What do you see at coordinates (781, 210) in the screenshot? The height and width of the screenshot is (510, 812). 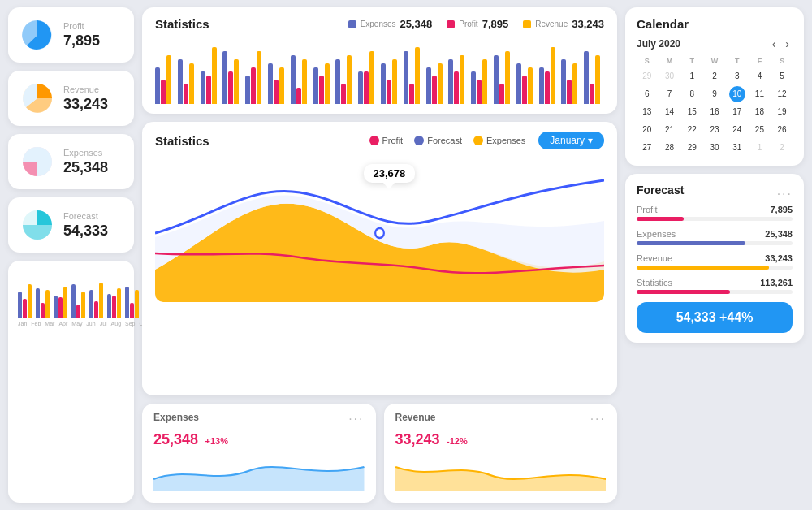 I see `forecast-row-val: 7,895` at bounding box center [781, 210].